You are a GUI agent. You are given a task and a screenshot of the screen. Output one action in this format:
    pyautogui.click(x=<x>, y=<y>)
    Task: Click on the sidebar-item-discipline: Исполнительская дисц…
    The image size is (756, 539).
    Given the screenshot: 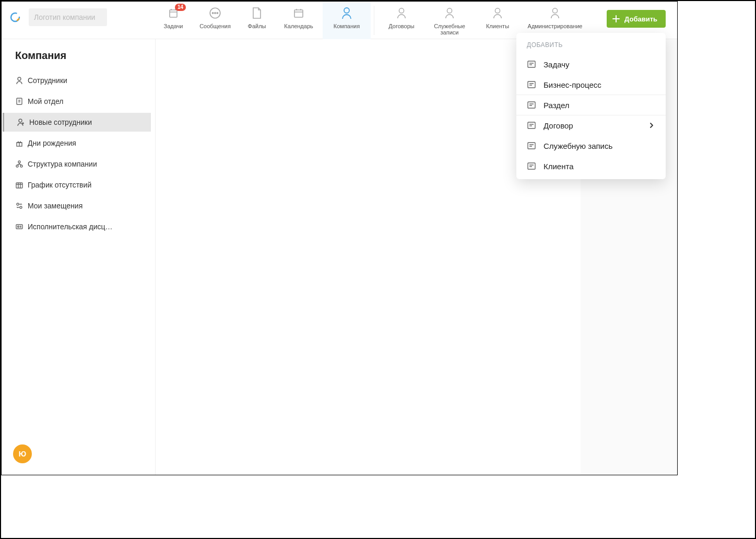 What is the action you would take?
    pyautogui.click(x=77, y=227)
    